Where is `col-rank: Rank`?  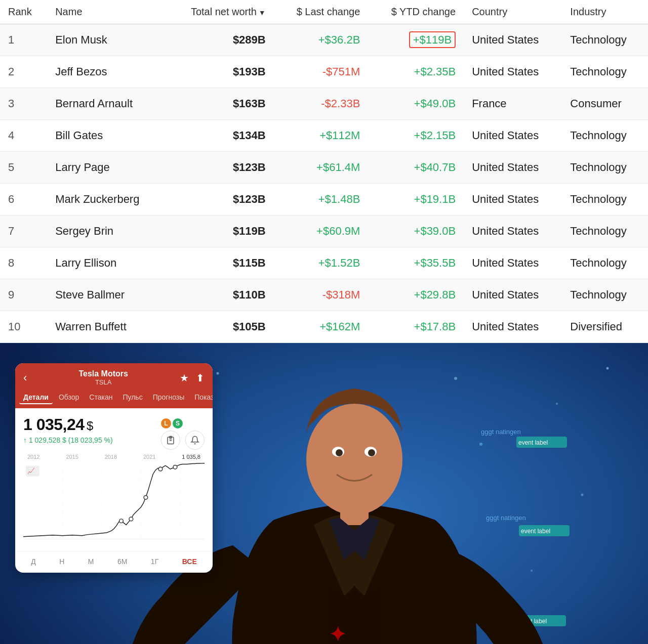 col-rank: Rank is located at coordinates (23, 12).